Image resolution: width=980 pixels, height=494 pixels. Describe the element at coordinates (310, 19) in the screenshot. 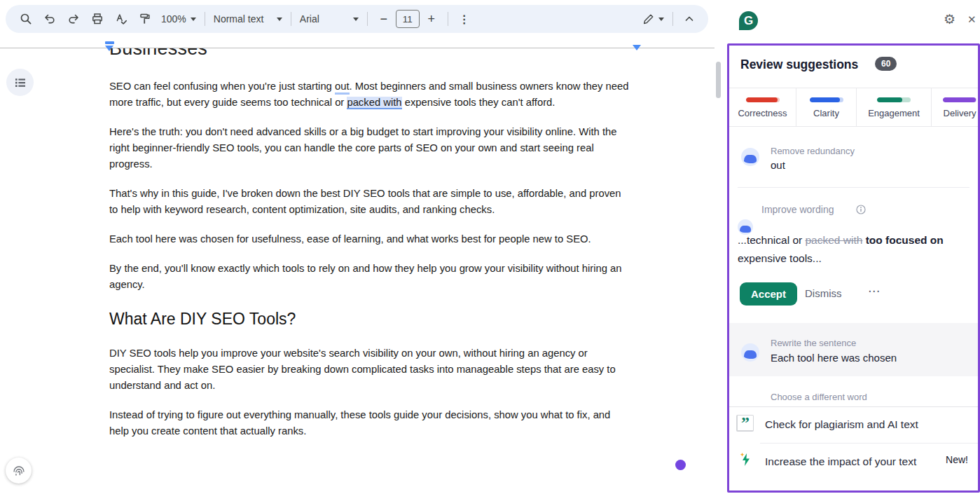

I see `font-value: Arial` at that location.